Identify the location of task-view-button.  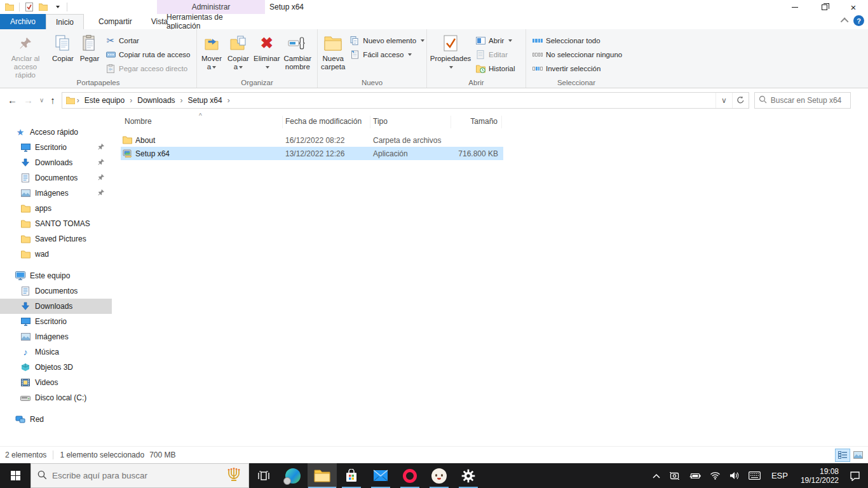
(264, 475).